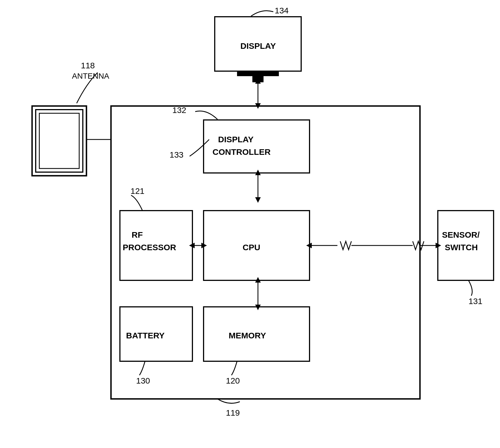 The height and width of the screenshot is (448, 500). Describe the element at coordinates (179, 110) in the screenshot. I see `display-controller-ref: 132` at that location.